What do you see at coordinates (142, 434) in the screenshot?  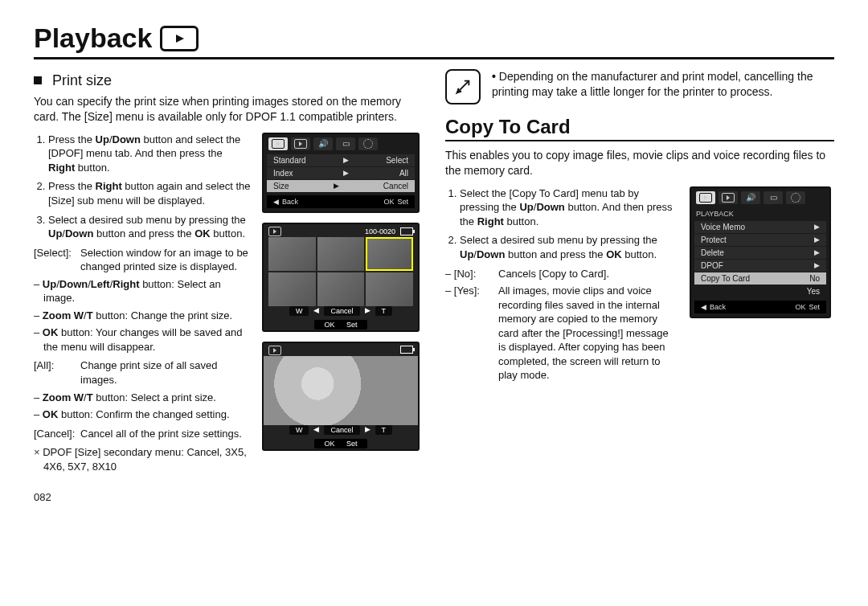 I see `def-cancel: [Cancel]: Cancel all of the print size s…` at bounding box center [142, 434].